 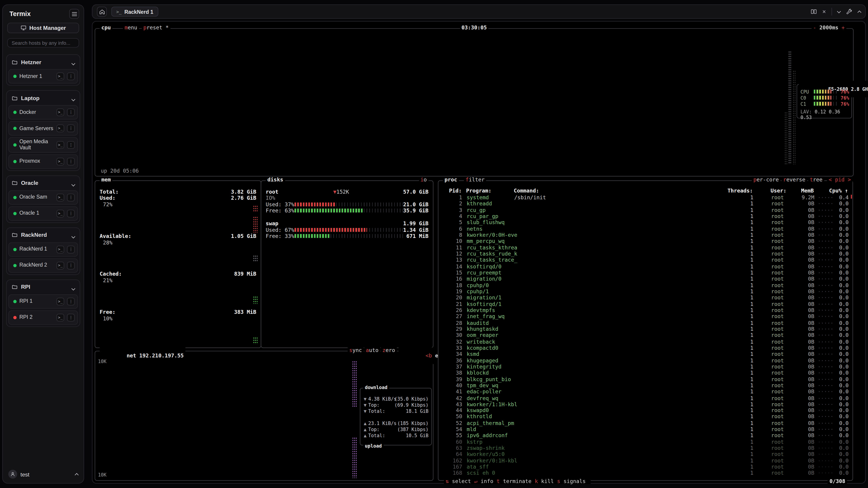 I want to click on process-row: 162kworker/0:1H-kbl1root0B·····0.0, so click(x=646, y=461).